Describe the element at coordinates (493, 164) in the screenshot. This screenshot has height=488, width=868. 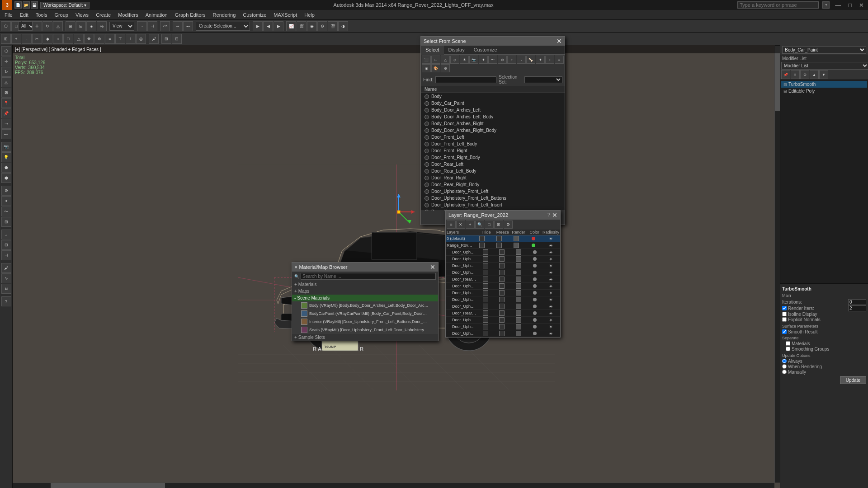
I see `object-list-item: Door_Rear_Left` at that location.